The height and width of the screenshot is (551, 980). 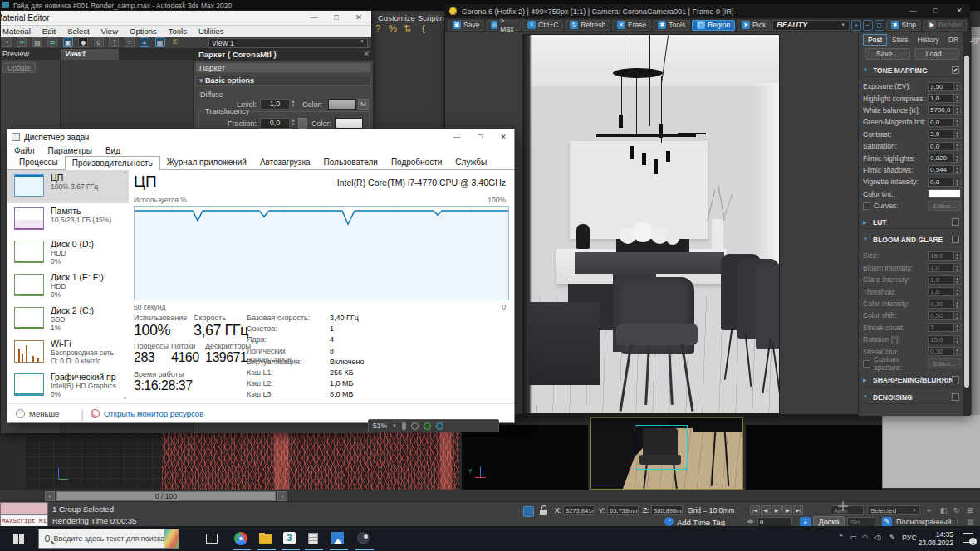 I want to click on sidebar-item: Диск 1 (E: F:) HDD 0%, so click(x=68, y=286).